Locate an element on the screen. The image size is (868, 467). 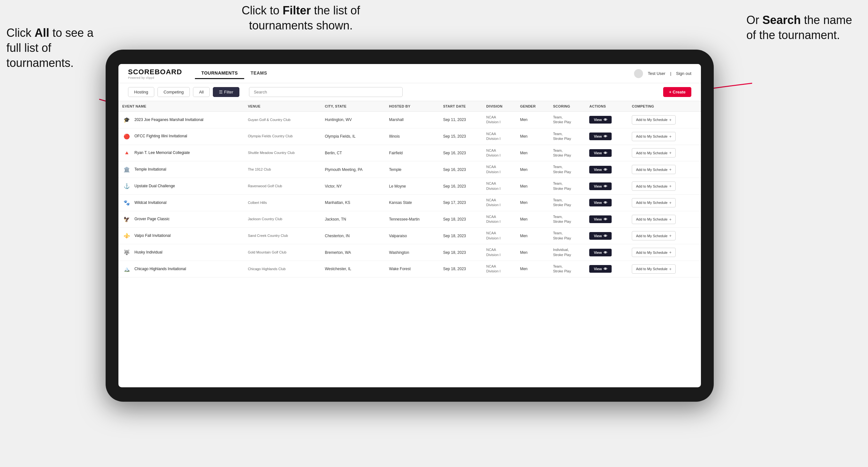
eye-icon-7: 👁 is located at coordinates (605, 236).